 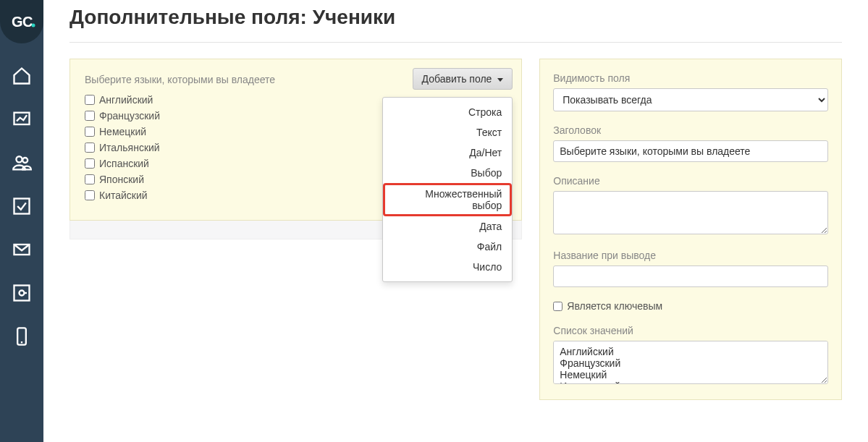 I want to click on title-input, so click(x=691, y=151).